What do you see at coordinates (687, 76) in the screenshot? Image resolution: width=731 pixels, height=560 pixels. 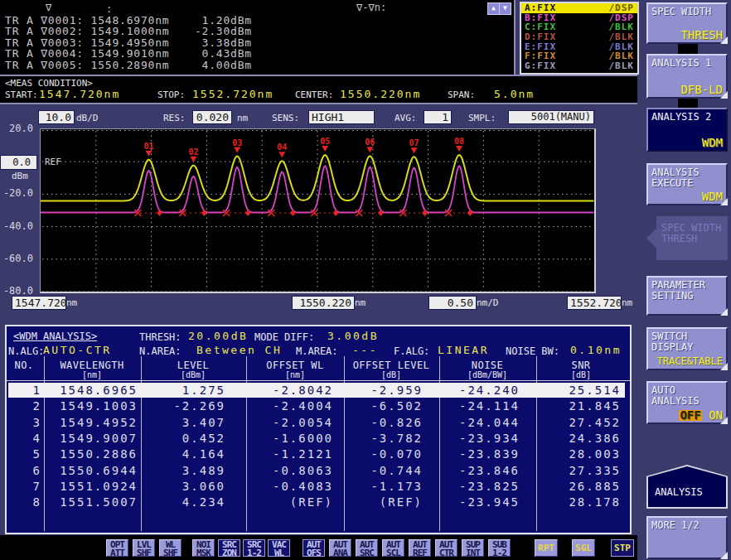 I see `softkey-analysis-1: ANALYSIS 1DFB-LD` at bounding box center [687, 76].